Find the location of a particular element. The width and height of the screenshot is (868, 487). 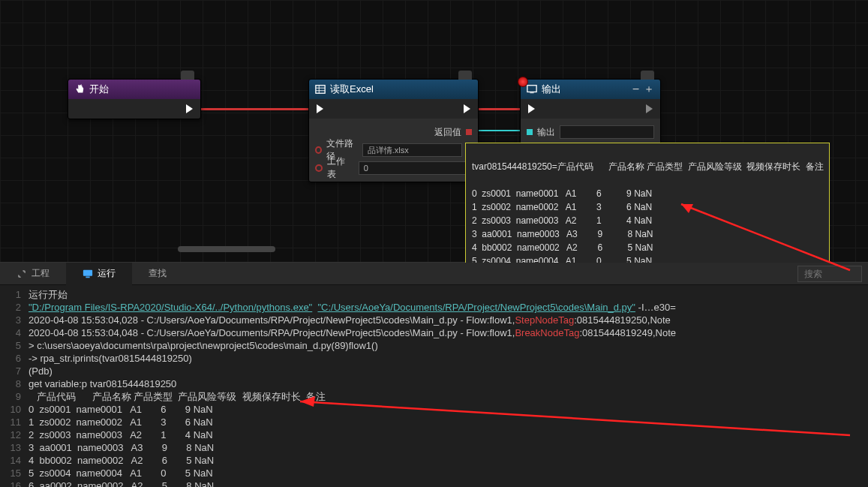

tooltip-row: 4 bb0002 name0002 A2 6 5 NaN is located at coordinates (647, 248).